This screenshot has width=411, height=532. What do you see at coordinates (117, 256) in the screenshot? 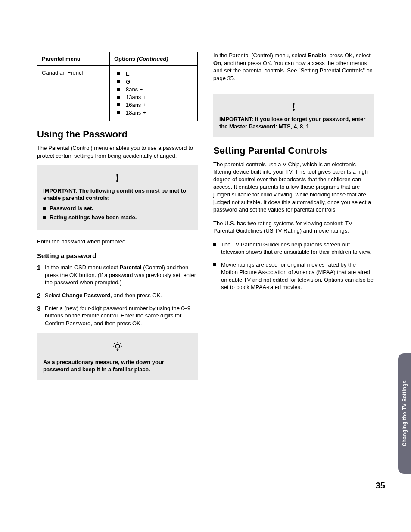
I see `heading-setting-password: Setting a password` at bounding box center [117, 256].